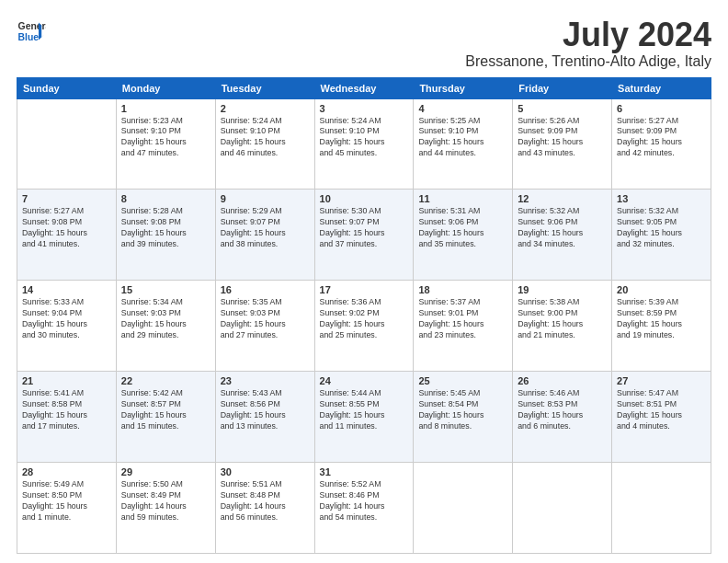  I want to click on day-cell: 2Sunrise: 5:24 AM Sunset: 9:10 PM Daylig…, so click(265, 144).